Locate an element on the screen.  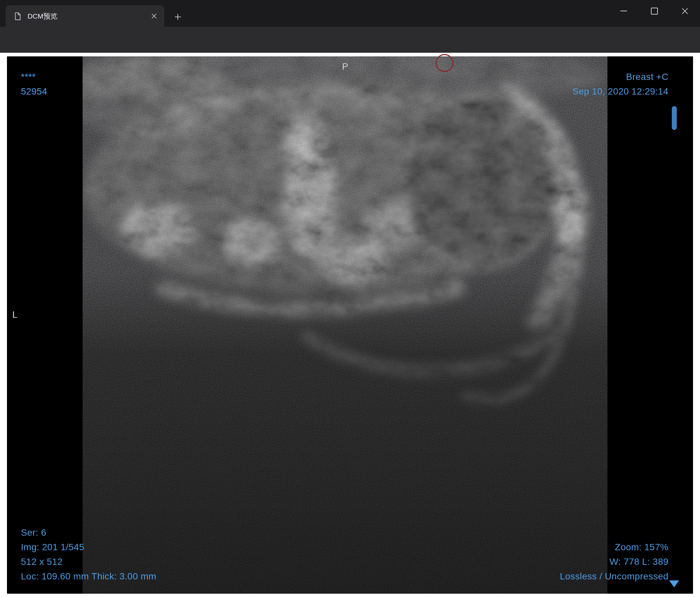
window-level: W: 778 L: 389 is located at coordinates (614, 562).